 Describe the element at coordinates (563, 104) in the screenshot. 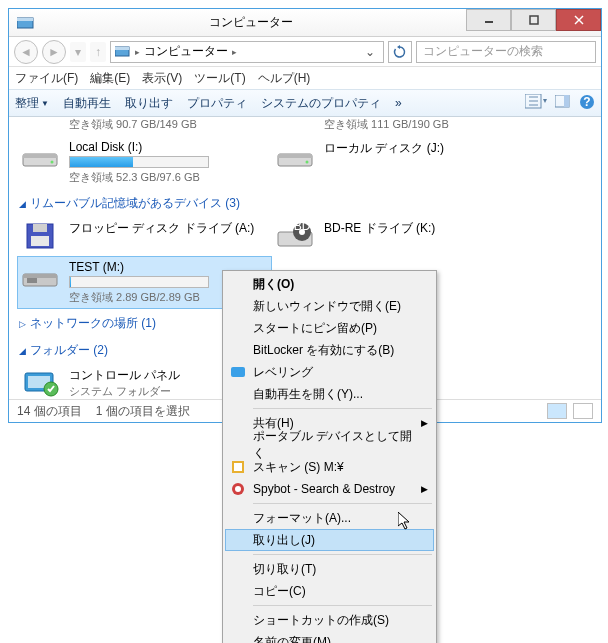

I see `tb-preview-icon` at that location.